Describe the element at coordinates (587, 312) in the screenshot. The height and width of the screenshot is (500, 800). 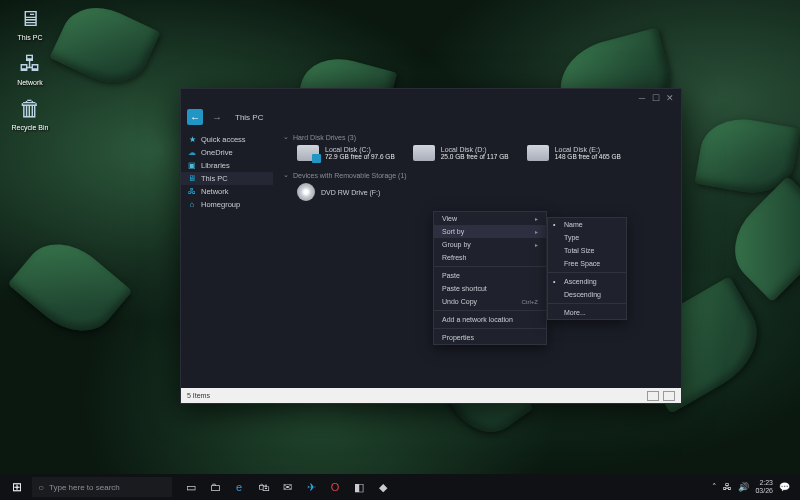
I see `sm-more: More...` at that location.